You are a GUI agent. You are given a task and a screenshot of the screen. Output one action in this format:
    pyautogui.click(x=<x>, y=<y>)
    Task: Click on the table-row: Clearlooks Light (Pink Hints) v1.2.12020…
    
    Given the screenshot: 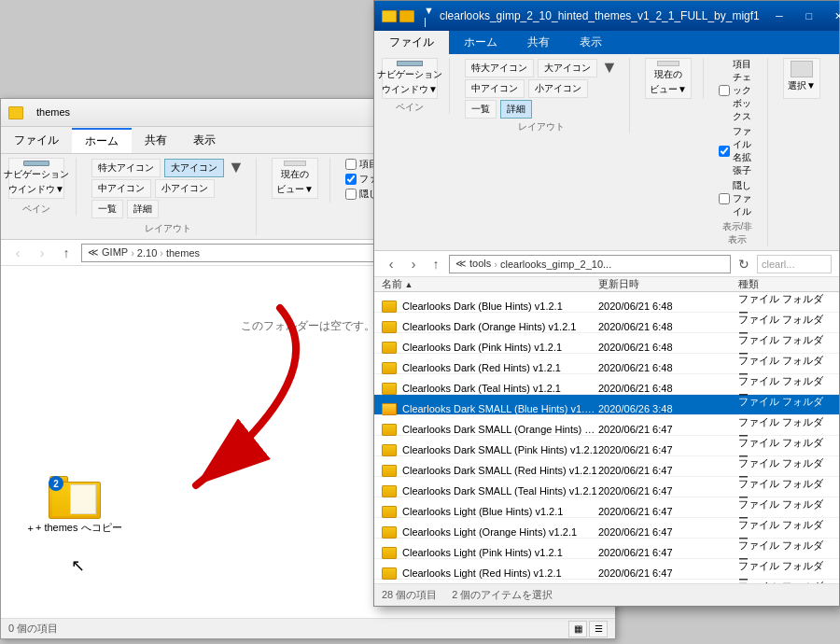 What is the action you would take?
    pyautogui.click(x=607, y=549)
    